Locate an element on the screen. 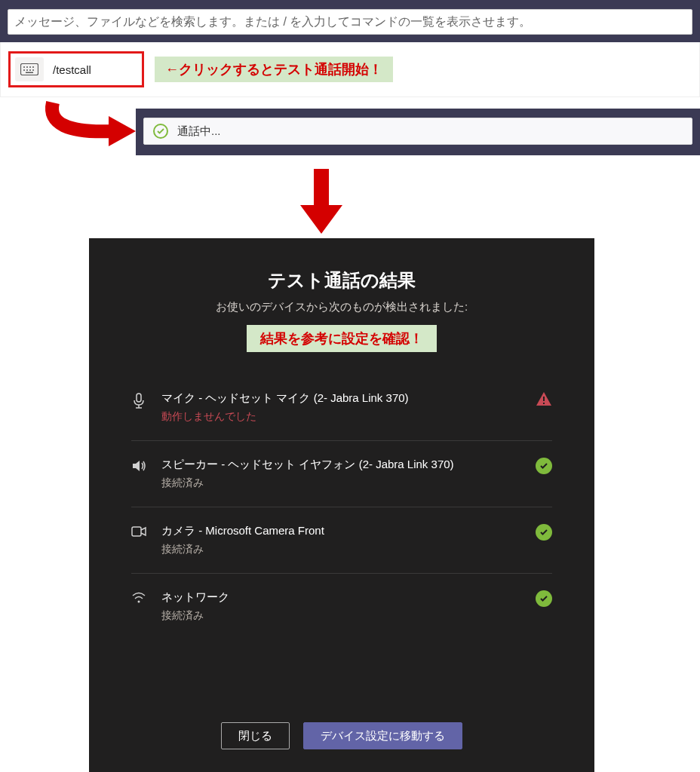  microphone-icon is located at coordinates (140, 403).